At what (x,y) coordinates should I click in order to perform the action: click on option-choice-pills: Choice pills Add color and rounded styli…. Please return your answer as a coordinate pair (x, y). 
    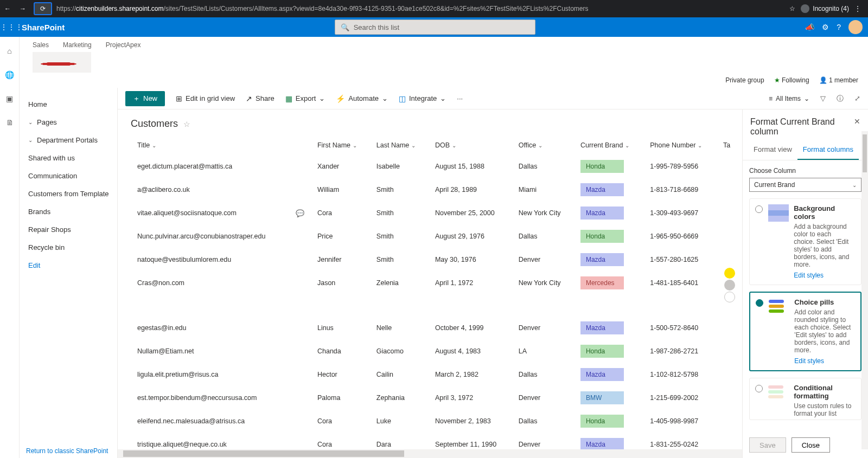
    Looking at the image, I should click on (805, 332).